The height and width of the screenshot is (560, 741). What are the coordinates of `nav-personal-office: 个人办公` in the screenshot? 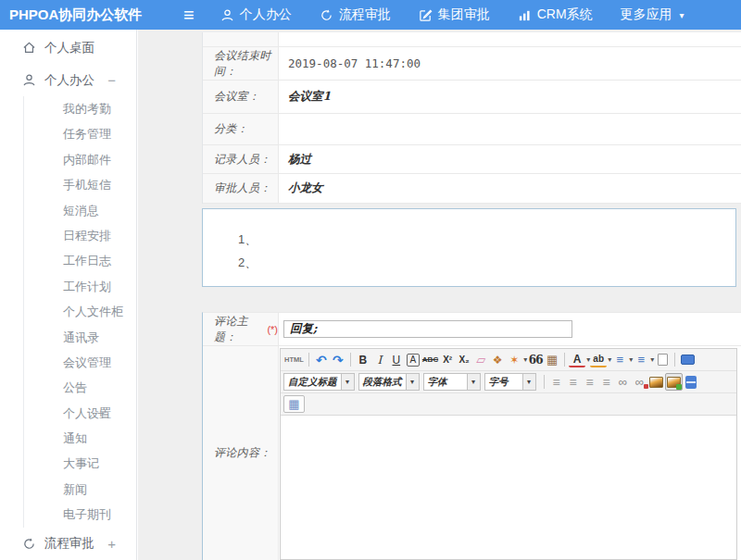 It's located at (256, 15).